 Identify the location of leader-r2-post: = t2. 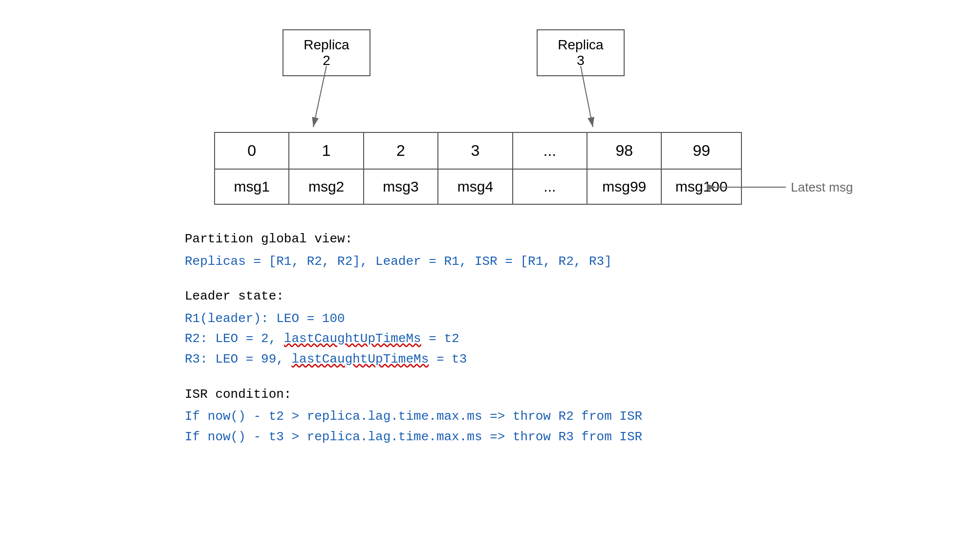
(440, 339).